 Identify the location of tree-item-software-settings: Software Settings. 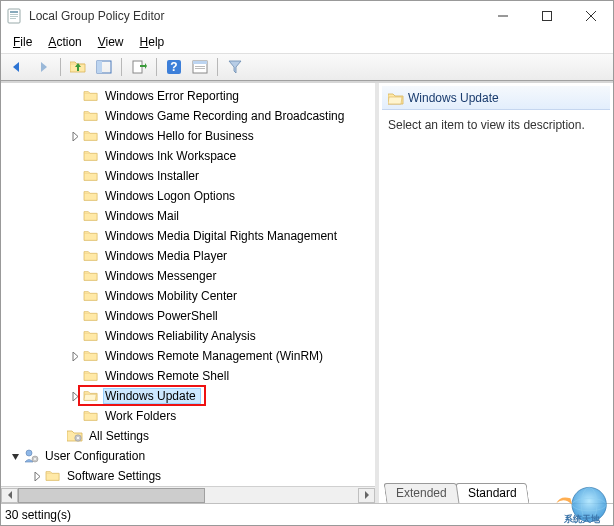
(188, 476).